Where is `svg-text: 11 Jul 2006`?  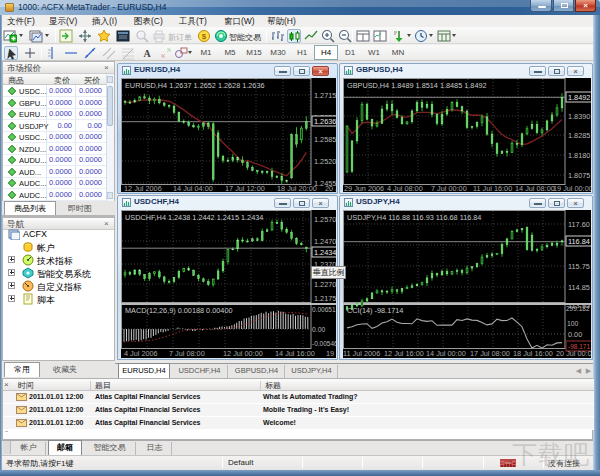
svg-text: 11 Jul 2006 is located at coordinates (362, 354).